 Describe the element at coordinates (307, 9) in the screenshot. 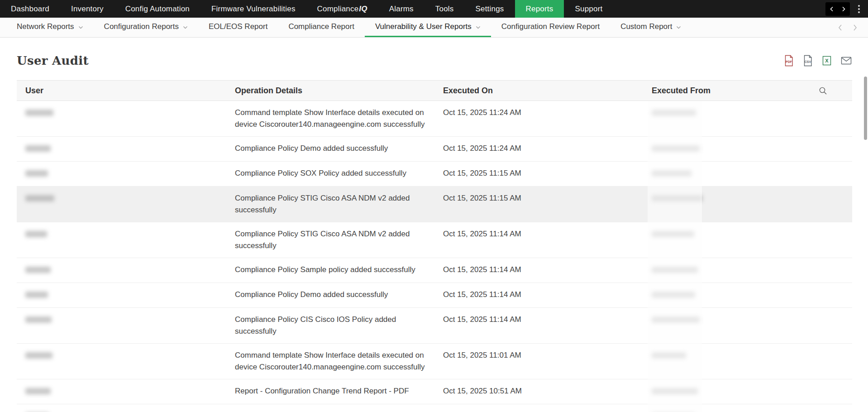

I see `top-nav-items: DashboardInventoryConfig AutomationFirmw…` at that location.